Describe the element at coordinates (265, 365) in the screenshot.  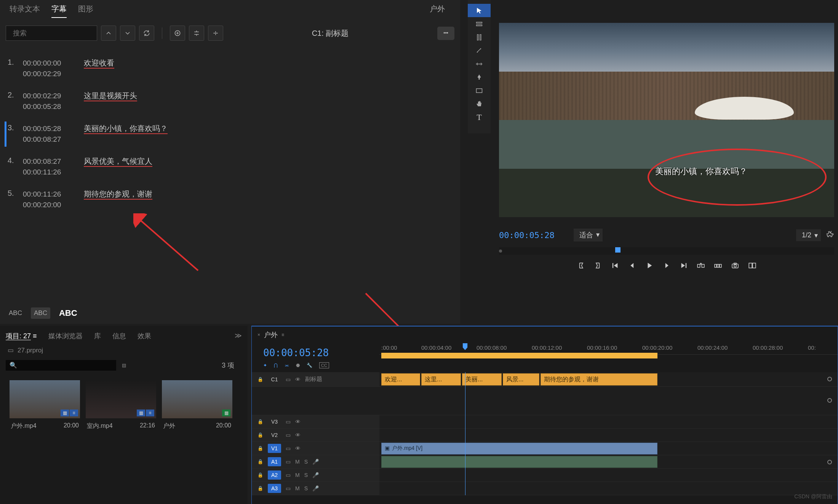
I see `snap-toggle: ✦` at that location.